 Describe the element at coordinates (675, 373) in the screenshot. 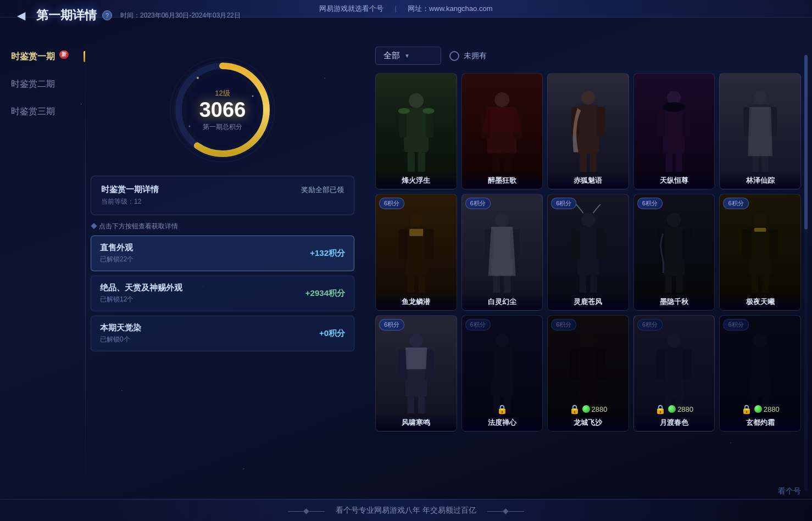

I see `char-card-c14: 6积分 🔒 2880` at that location.